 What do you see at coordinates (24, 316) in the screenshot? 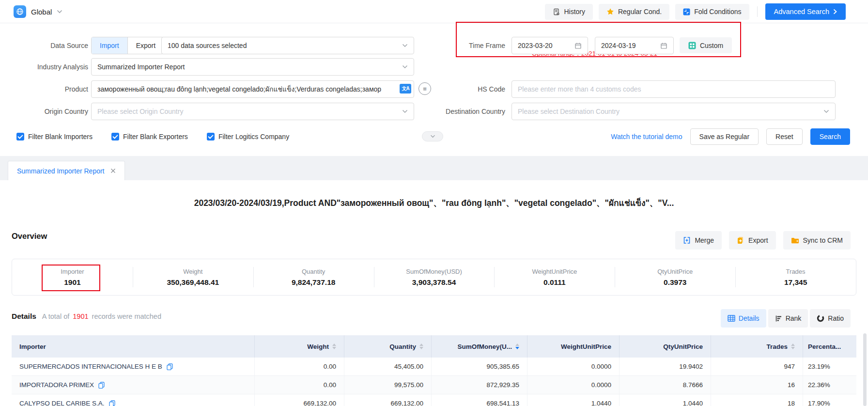
I see `details-heading: Details` at bounding box center [24, 316].